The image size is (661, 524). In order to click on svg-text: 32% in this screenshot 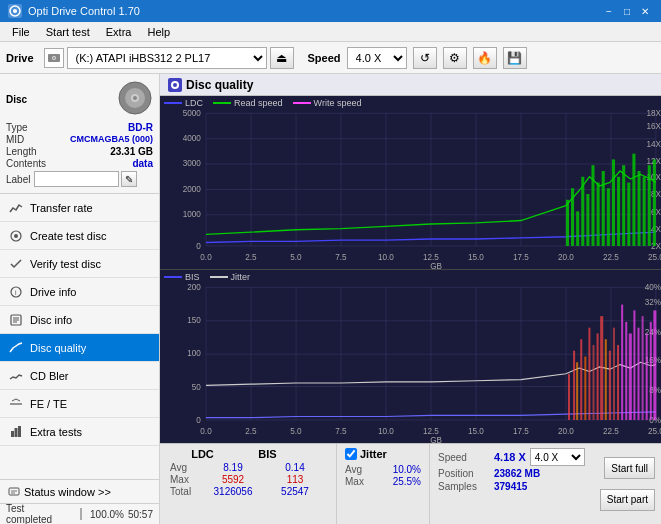, I will do `click(653, 302)`.